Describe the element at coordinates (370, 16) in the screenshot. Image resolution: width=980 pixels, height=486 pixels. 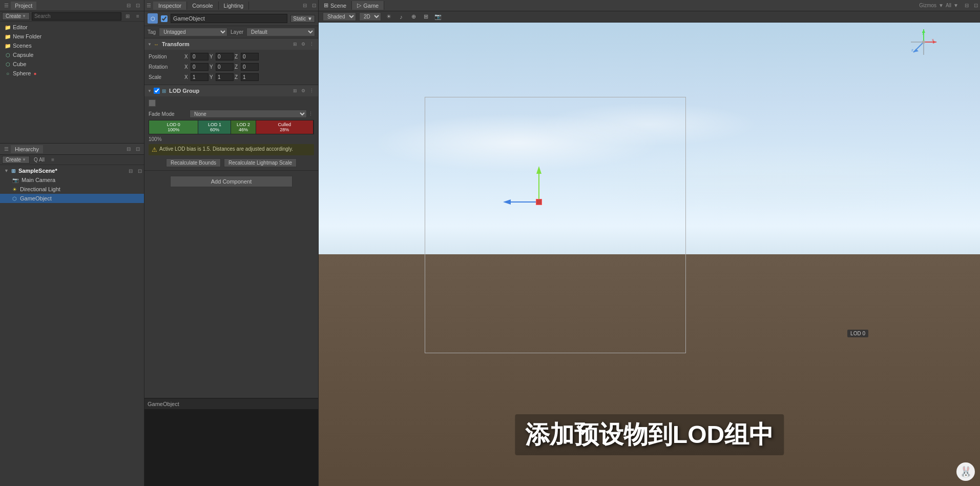
I see `dimension-dropdown: 2D` at that location.